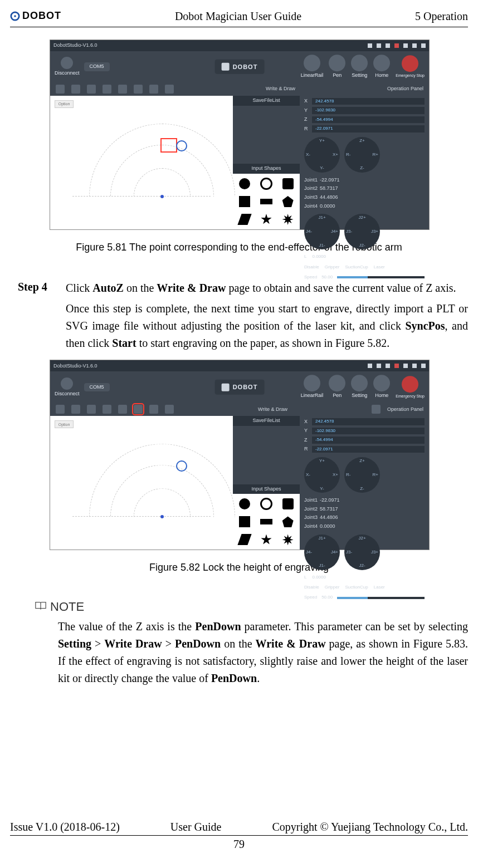 The width and height of the screenshot is (478, 868). I want to click on main-toolbar: Disconnect COM5 DOBOT LinearRail Pen Set…, so click(240, 67).